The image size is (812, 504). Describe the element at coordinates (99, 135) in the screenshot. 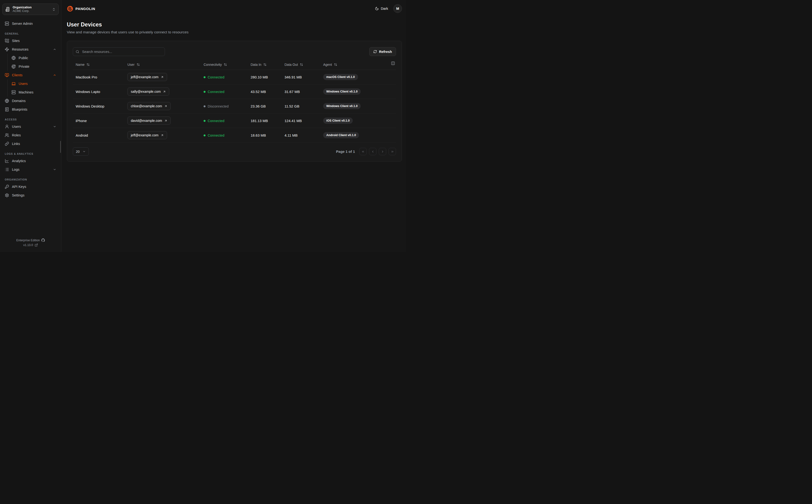

I see `device-name: Android` at that location.